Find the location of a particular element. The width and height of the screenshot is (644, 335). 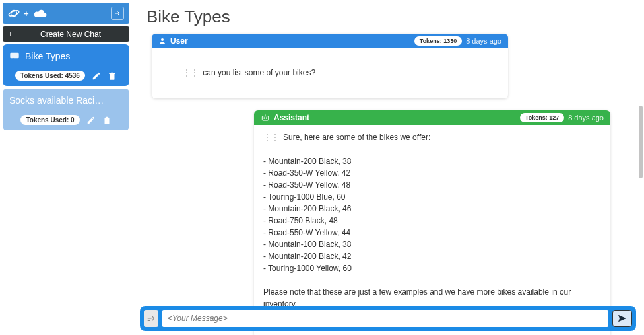

send-button is located at coordinates (622, 318).